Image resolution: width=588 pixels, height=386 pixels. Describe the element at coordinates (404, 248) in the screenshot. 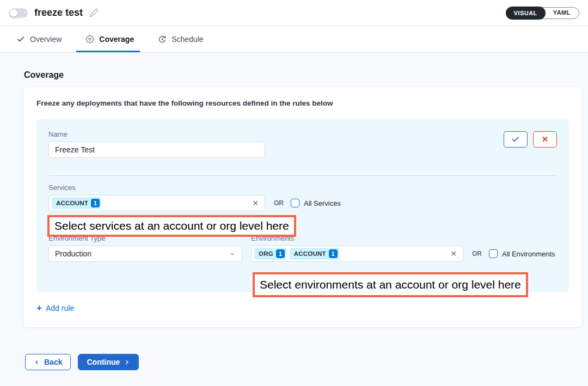

I see `environments-group: Environments ORG 1 ACCOUNT 1 ✕` at that location.